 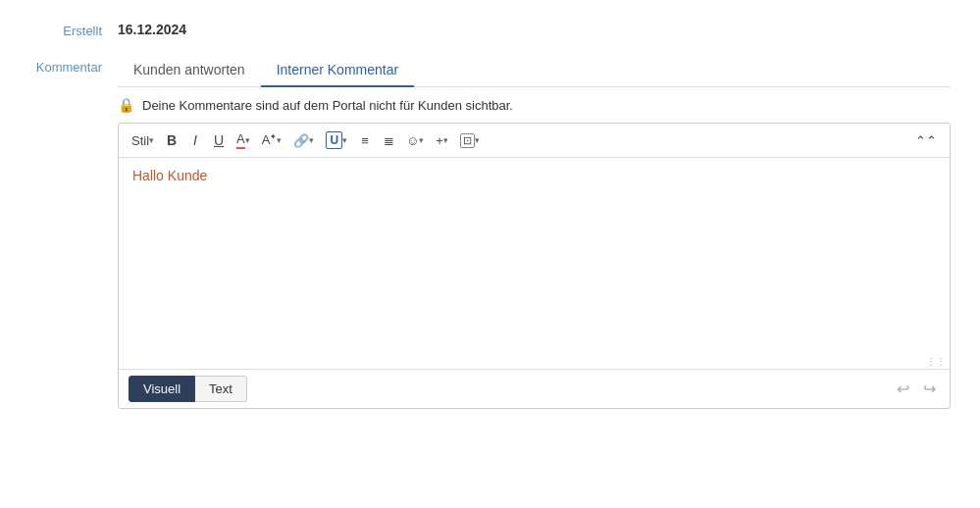 I want to click on plus-btn: + ▾, so click(x=441, y=140).